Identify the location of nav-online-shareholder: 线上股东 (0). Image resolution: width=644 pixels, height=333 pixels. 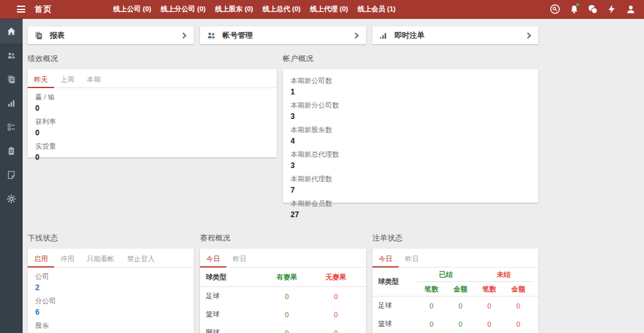
(234, 9).